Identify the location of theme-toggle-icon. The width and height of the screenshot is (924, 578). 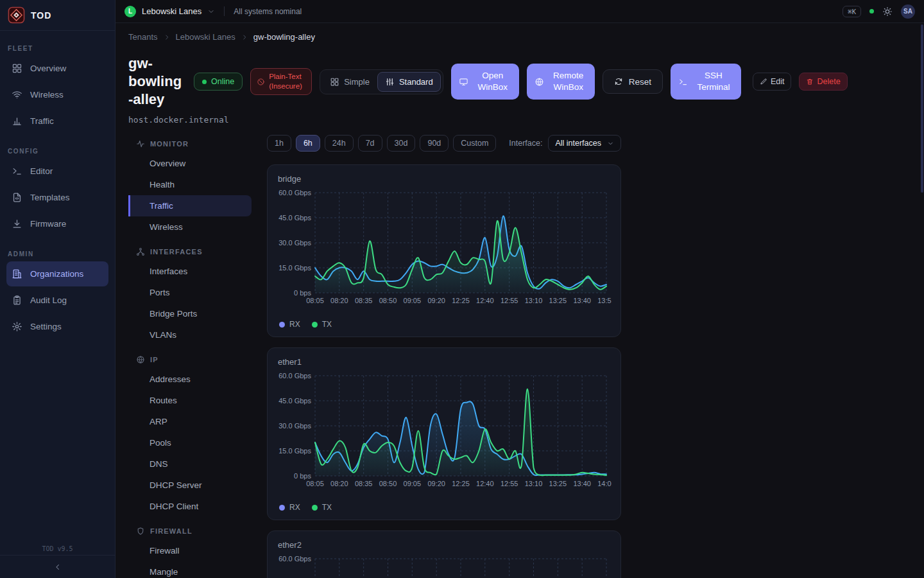
(887, 12).